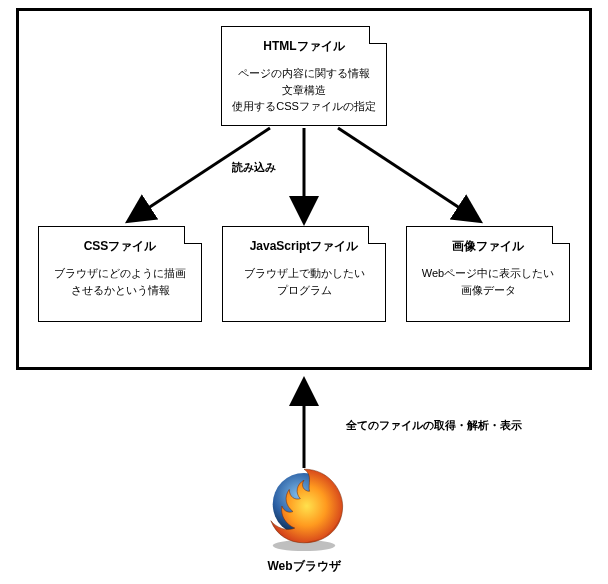 This screenshot has height=584, width=608. What do you see at coordinates (304, 506) in the screenshot?
I see `firefox-icon` at bounding box center [304, 506].